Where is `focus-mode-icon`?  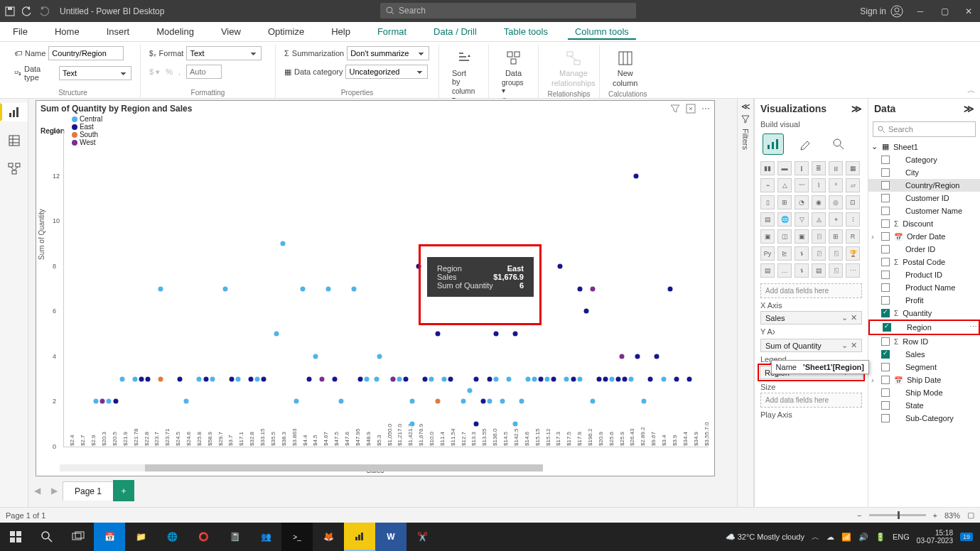
focus-mode-icon is located at coordinates (691, 109).